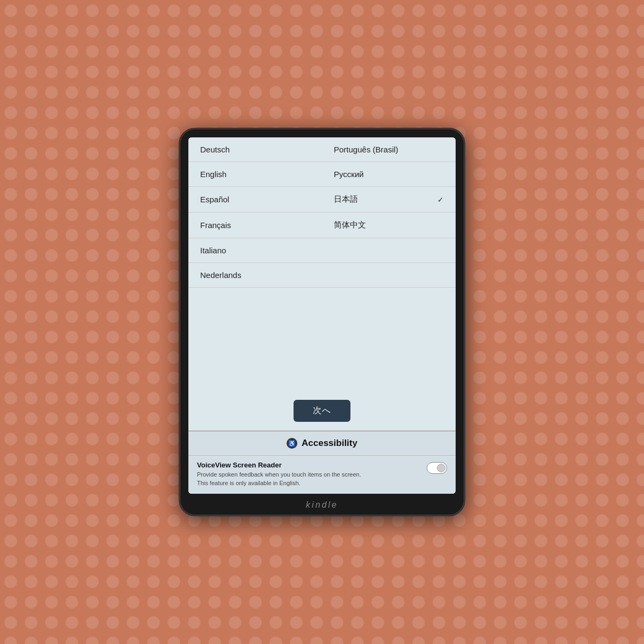 The height and width of the screenshot is (644, 644). Describe the element at coordinates (330, 443) in the screenshot. I see `accessibility-label: Accessibility` at that location.